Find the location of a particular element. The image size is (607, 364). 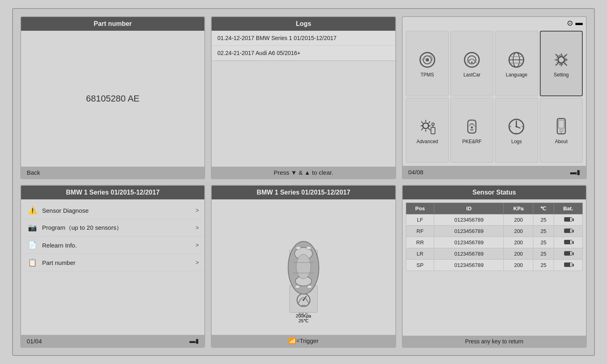

part-number-arrow: > is located at coordinates (197, 262).